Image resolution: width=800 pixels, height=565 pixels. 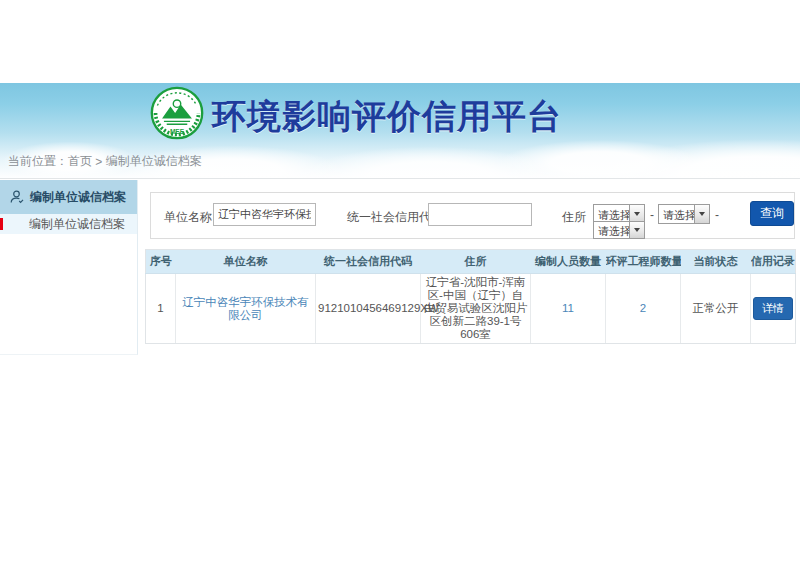 I want to click on breadcrumb-label: 当前位置：, so click(x=38, y=161).